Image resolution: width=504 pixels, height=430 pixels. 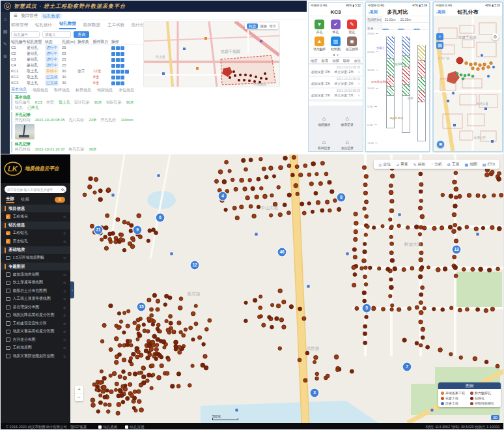 I want to click on layer-item: 工程建设适宜性分区☆, so click(x=35, y=323).